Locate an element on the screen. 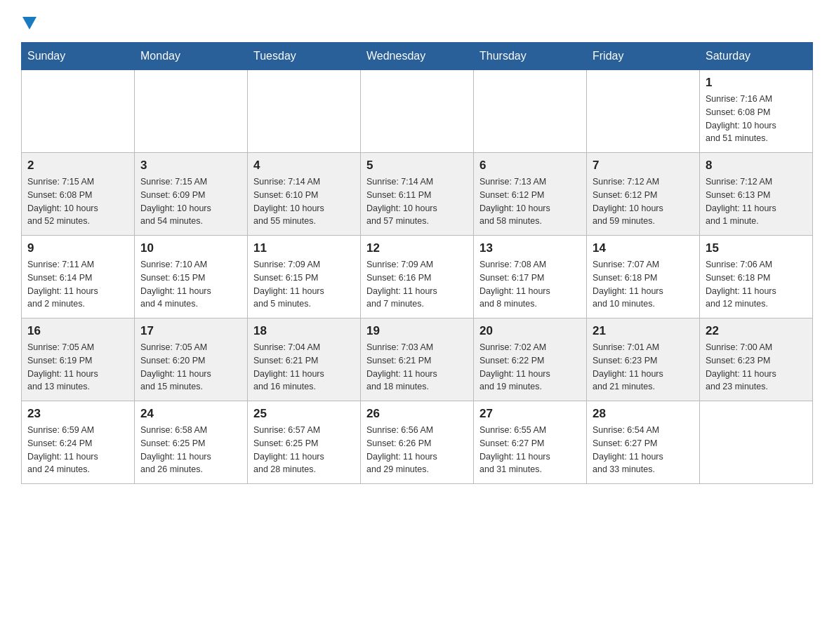 This screenshot has height=644, width=834. calendar-cell: 13Sunrise: 7:08 AMSunset: 6:17 PMDayligh… is located at coordinates (531, 277).